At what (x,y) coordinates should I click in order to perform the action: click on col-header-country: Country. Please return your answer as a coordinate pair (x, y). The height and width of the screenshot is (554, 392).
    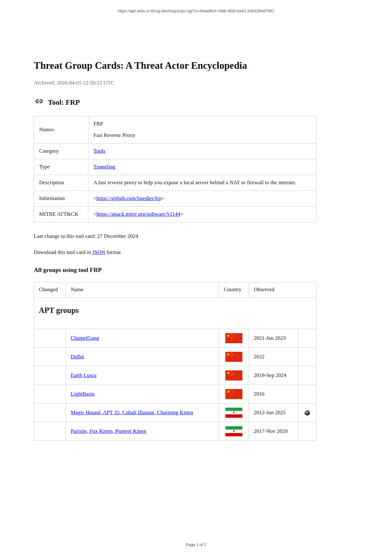
    Looking at the image, I should click on (234, 290).